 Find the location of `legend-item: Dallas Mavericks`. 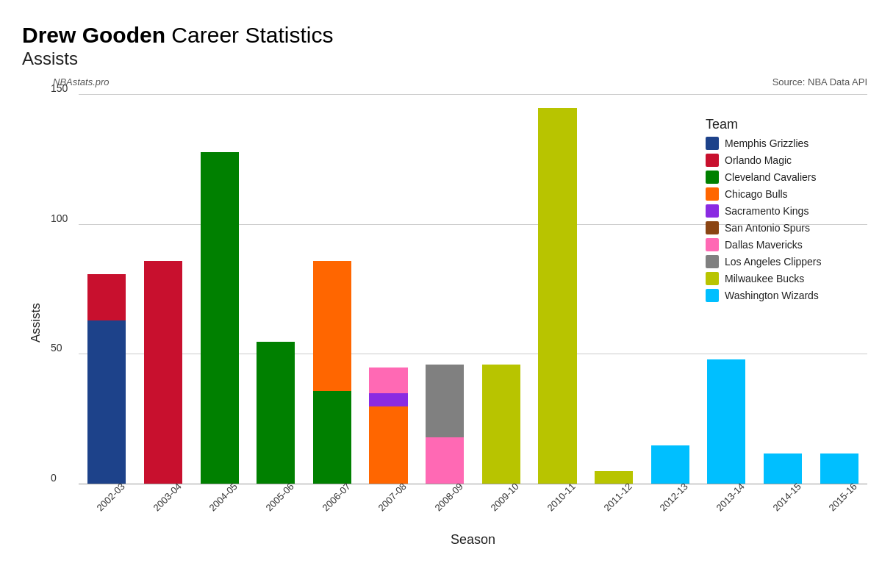

legend-item: Dallas Mavericks is located at coordinates (783, 245).